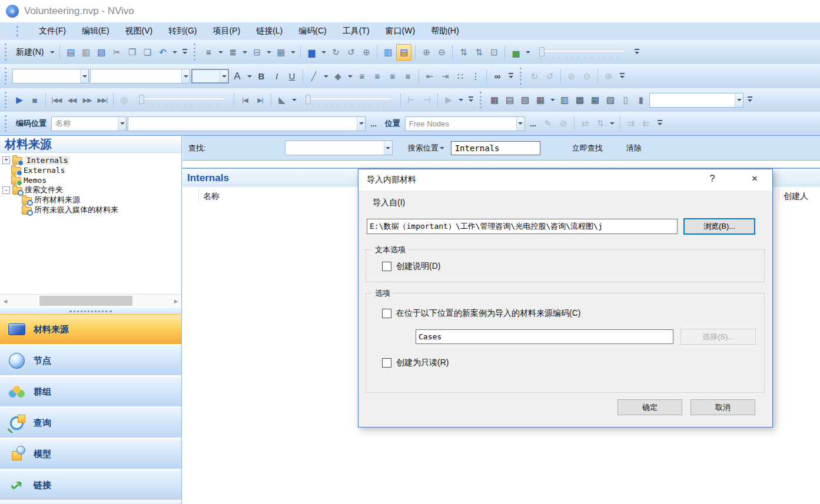 This screenshot has height=504, width=820. I want to click on menu-file: 文件(F), so click(52, 31).